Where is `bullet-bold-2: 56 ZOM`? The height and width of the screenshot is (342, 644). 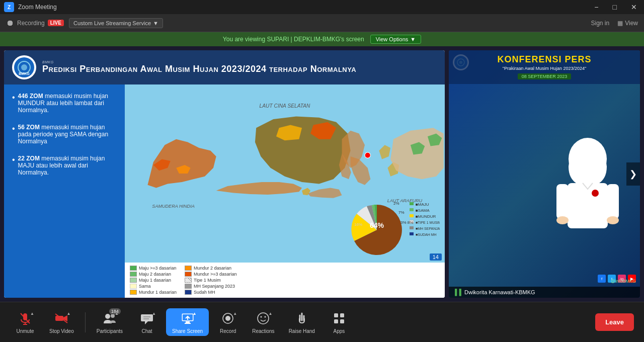 bullet-bold-2: 56 ZOM is located at coordinates (29, 127).